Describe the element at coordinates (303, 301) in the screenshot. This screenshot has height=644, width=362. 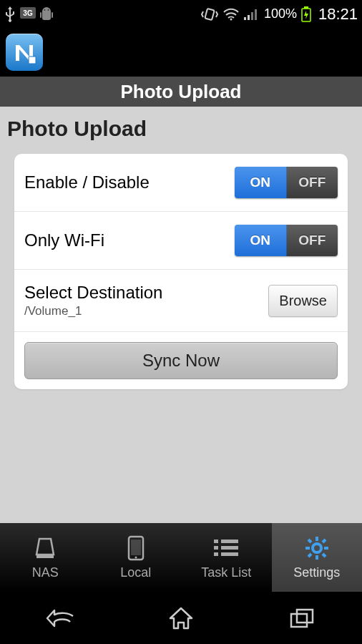
I see `browse-button: Browse` at that location.